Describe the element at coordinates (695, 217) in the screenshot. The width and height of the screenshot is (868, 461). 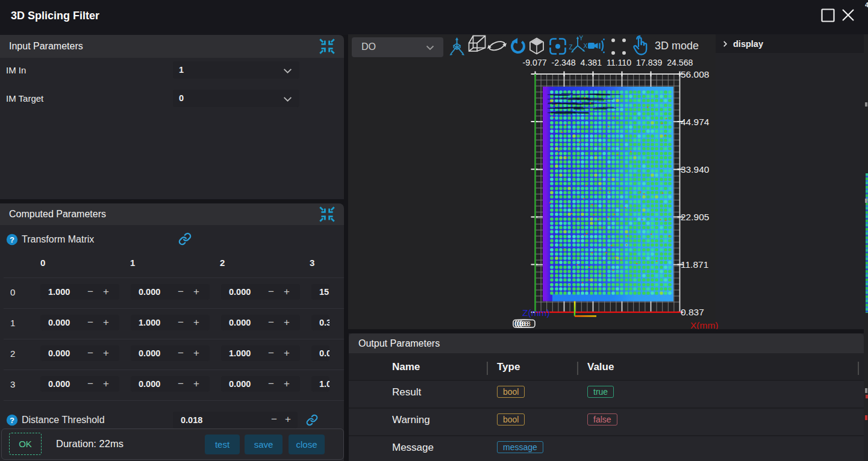
I see `svg-text: 22.905` at that location.